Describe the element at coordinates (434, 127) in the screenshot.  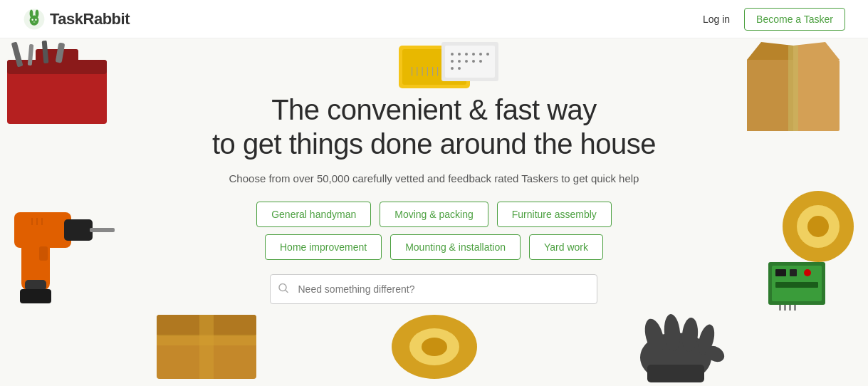
I see `hero-title: The convenient & fast way to get things …` at that location.